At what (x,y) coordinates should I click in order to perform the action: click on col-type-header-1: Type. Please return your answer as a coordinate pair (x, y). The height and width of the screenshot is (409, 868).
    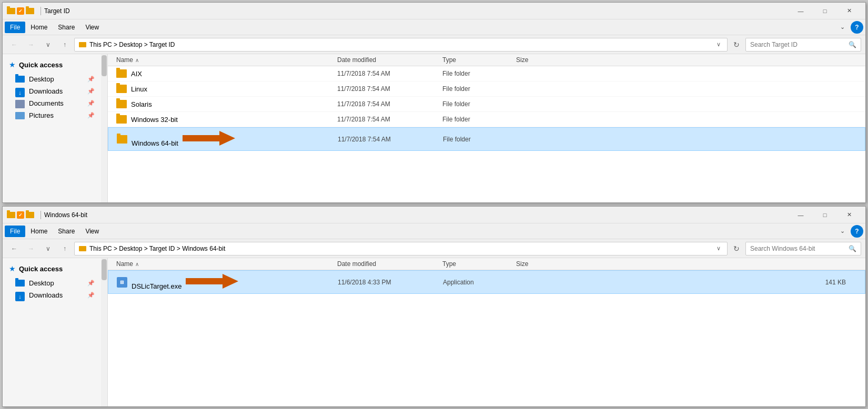
    Looking at the image, I should click on (479, 60).